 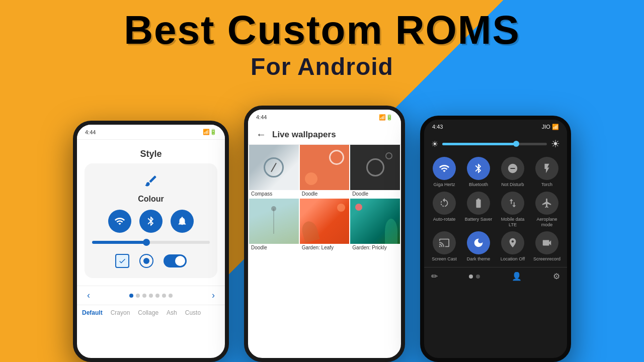 I want to click on toggle-switch, so click(x=175, y=261).